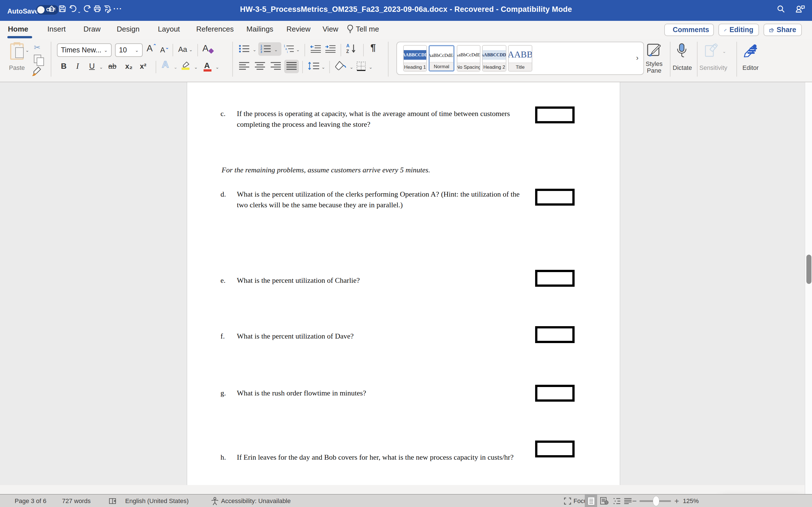  Describe the element at coordinates (739, 30) in the screenshot. I see `editing-button: Editing` at that location.